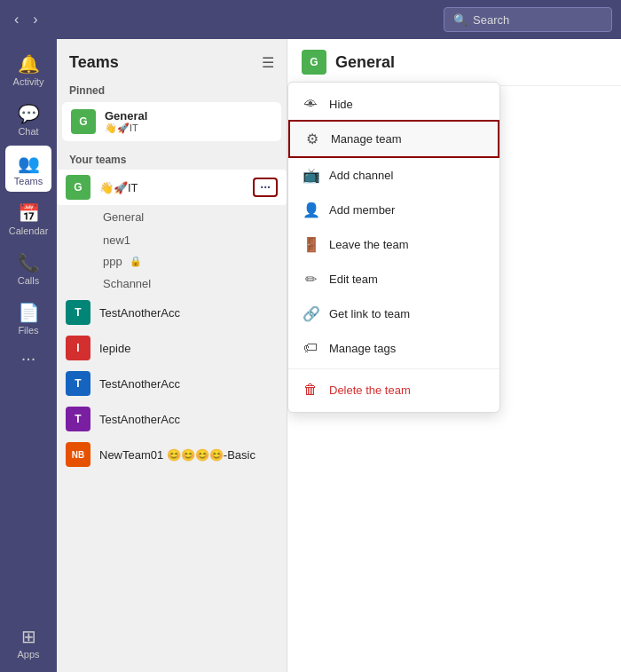 This screenshot has height=672, width=621. Describe the element at coordinates (172, 455) in the screenshot. I see `team-row-newteam01: NB NewTeam01 😊😊😊😊-Basic` at that location.